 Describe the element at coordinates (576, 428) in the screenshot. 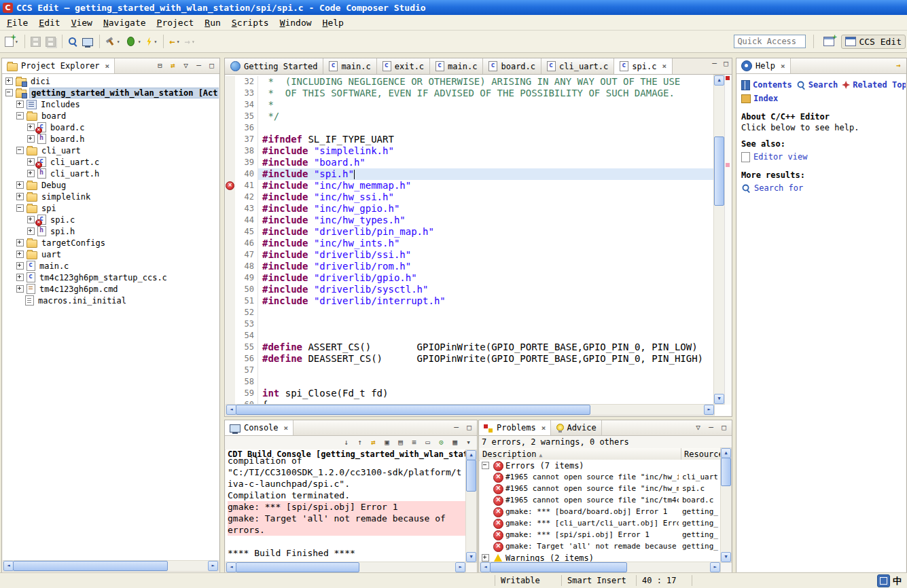

I see `tab-advice: Advice` at that location.